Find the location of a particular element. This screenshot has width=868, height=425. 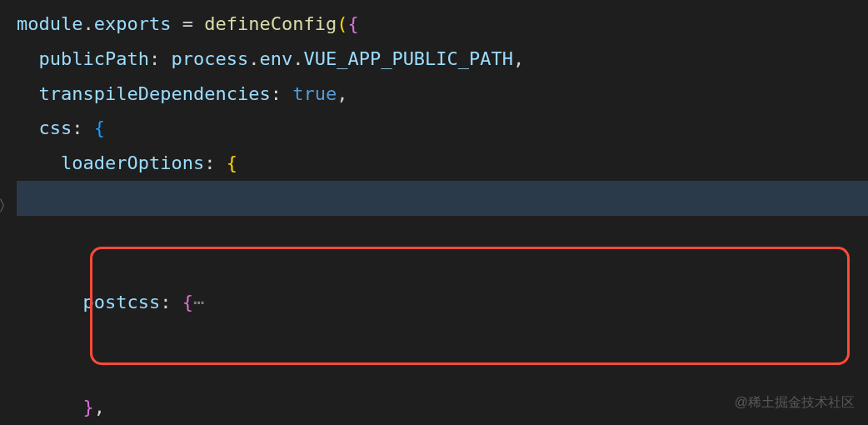

code-line-3: transpileDependencies: true, is located at coordinates (442, 94).